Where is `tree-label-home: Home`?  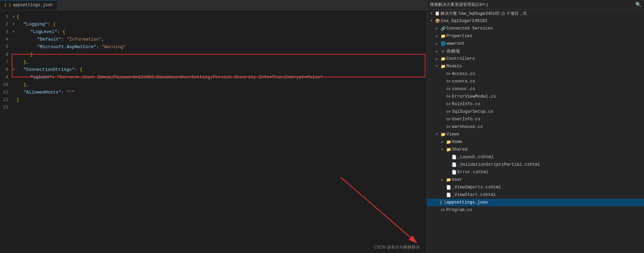 tree-label-home: Home is located at coordinates (457, 142).